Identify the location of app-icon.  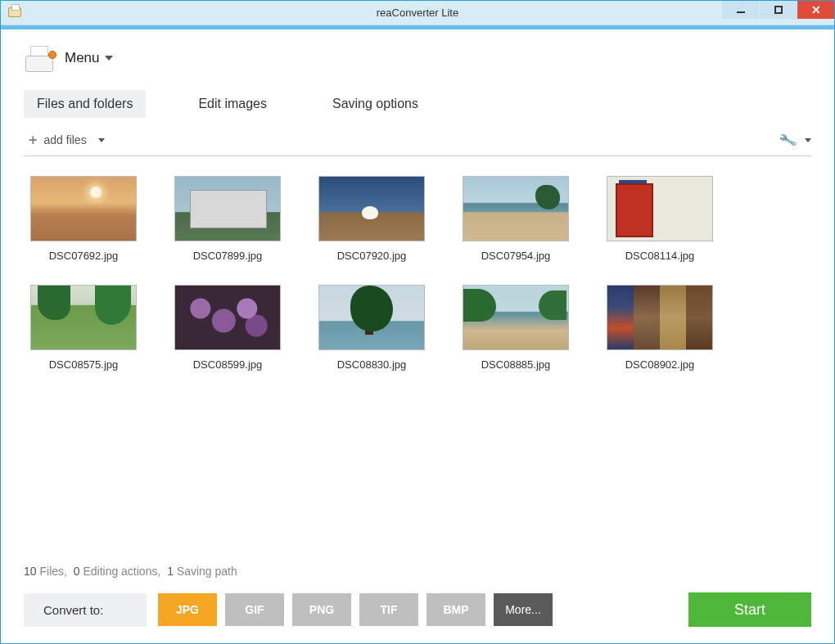
(40, 58).